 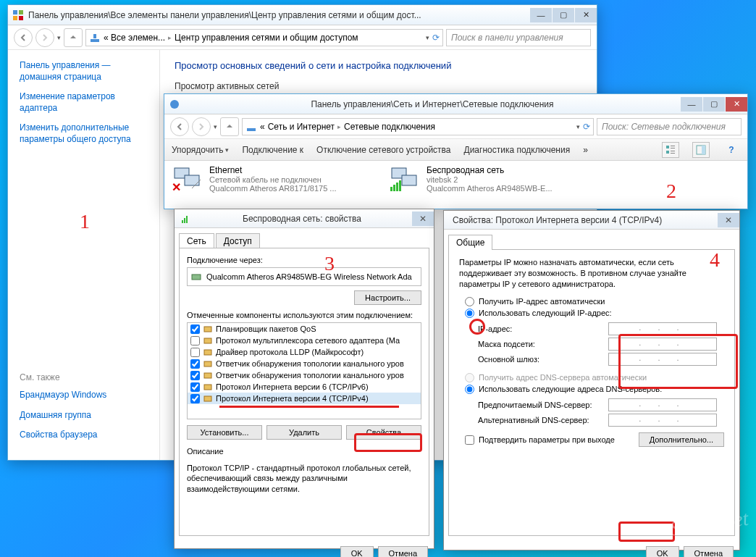 What do you see at coordinates (304, 387) in the screenshot?
I see `component-row: Протокол Интернета версии 6 (TCP/IPv6)` at bounding box center [304, 387].